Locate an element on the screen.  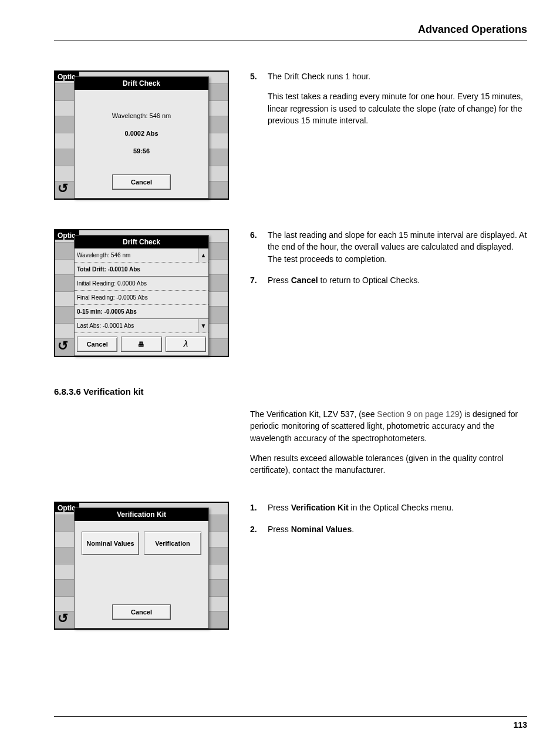
s2-bold: Nominal Values is located at coordinates (322, 529).